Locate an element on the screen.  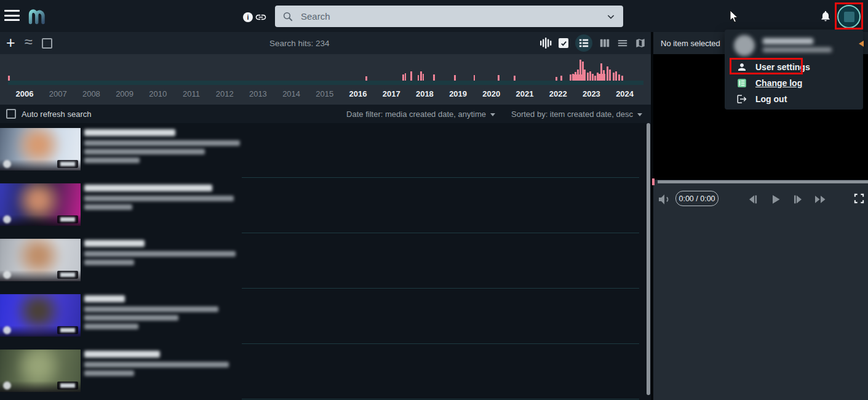
timeline-year-2016: 2016 is located at coordinates (358, 94).